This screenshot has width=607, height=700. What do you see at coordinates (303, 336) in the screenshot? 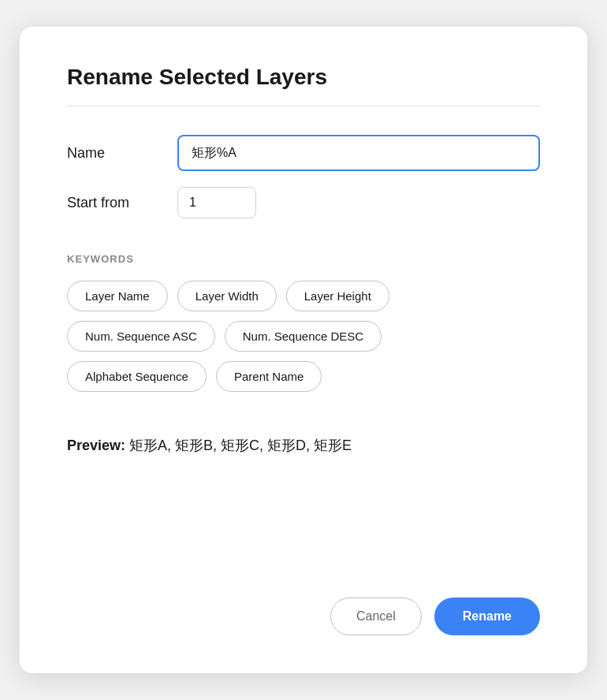
I see `keyword-num-seq-desc-button: Num. Sequence DESC` at bounding box center [303, 336].